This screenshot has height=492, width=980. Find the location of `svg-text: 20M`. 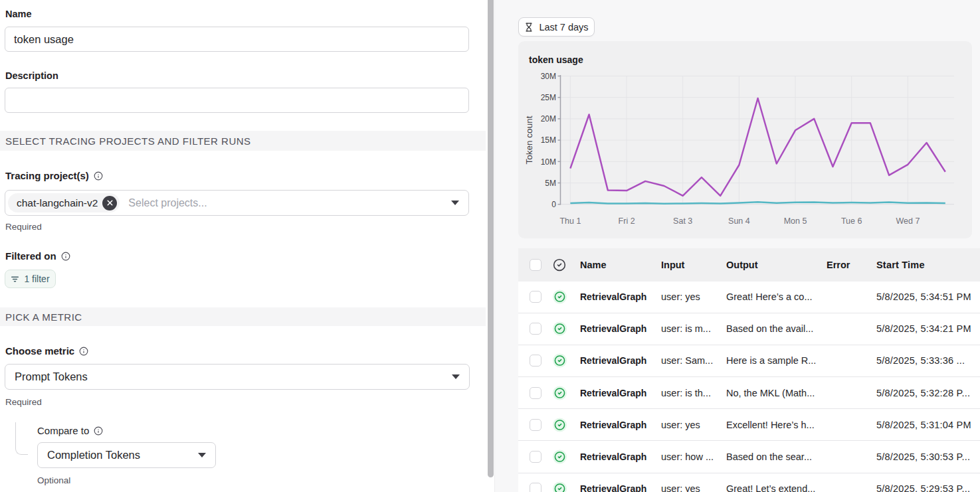

svg-text: 20M is located at coordinates (549, 119).